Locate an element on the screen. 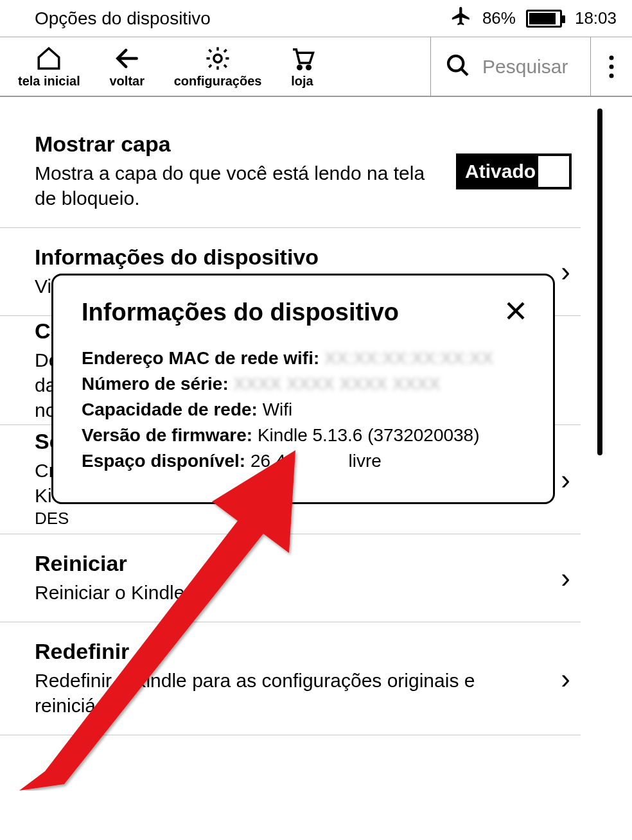 This screenshot has width=632, height=840. toolbar: tela inicial voltar configurações loja P… is located at coordinates (316, 67).